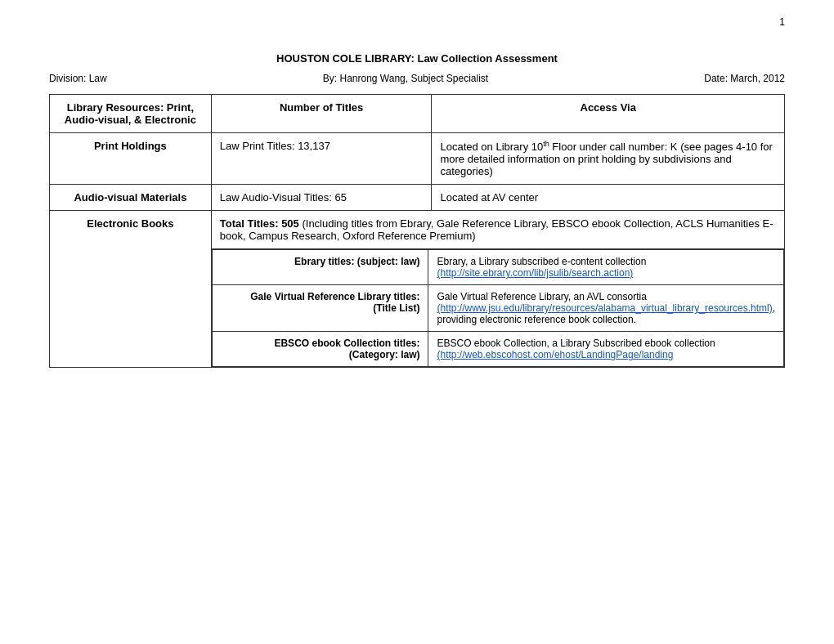  What do you see at coordinates (406, 78) in the screenshot?
I see `author-label: By: Hanrong Wang, Subject Specialist` at bounding box center [406, 78].